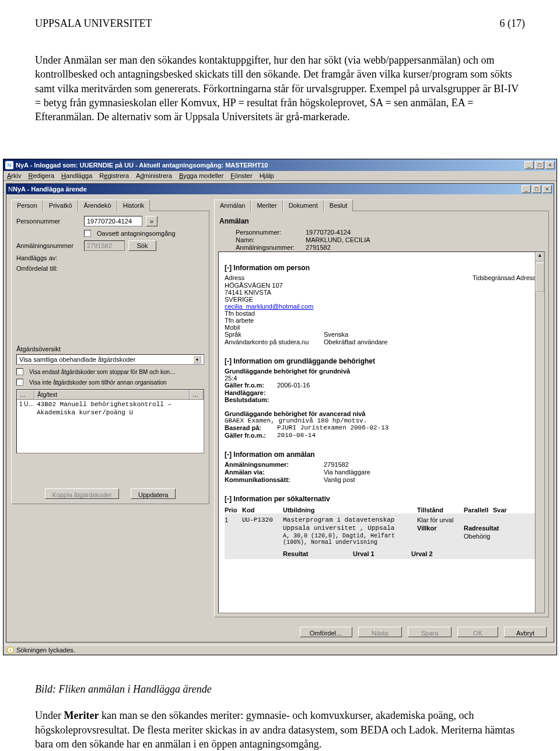  Describe the element at coordinates (104, 246) in the screenshot. I see `anmalningsnummer-input` at that location.